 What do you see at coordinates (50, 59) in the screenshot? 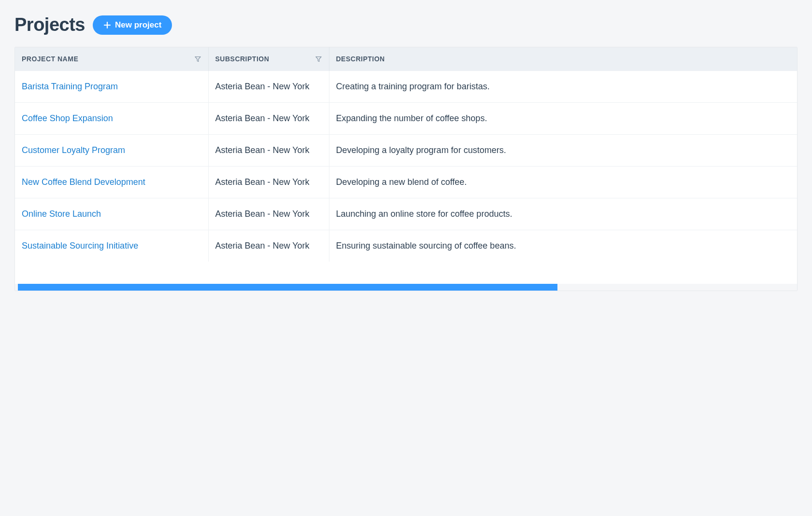
I see `column-label: PROJECT NAME` at bounding box center [50, 59].